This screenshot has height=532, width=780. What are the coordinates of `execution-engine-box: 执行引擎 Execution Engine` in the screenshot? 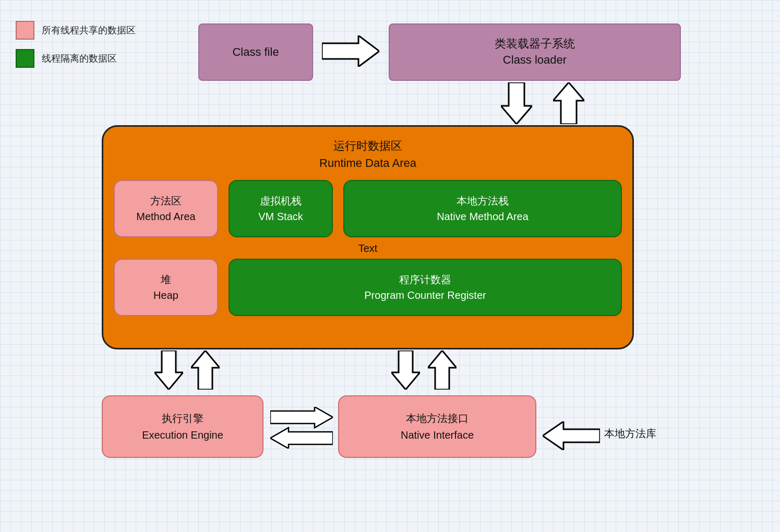 It's located at (183, 427).